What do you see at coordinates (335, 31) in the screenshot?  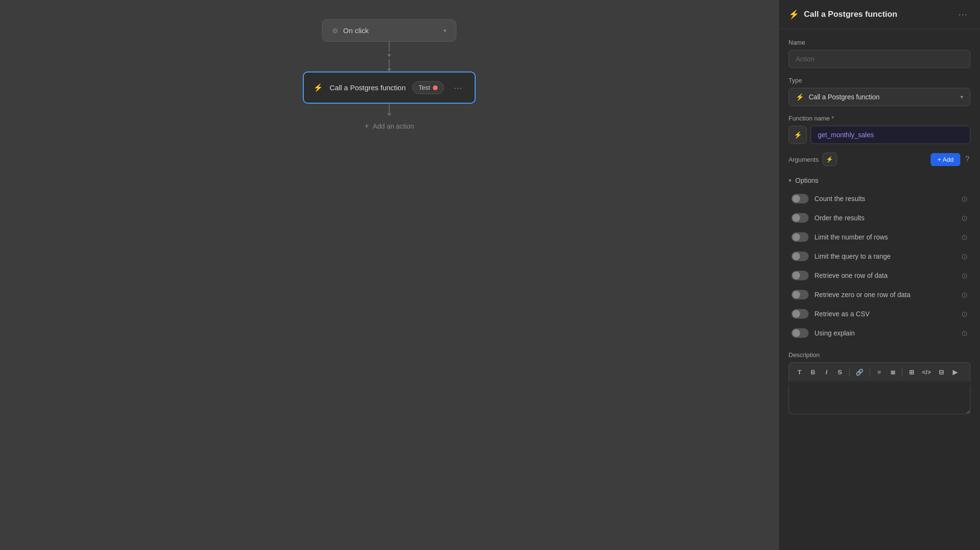 I see `trigger-icon: ⚙` at bounding box center [335, 31].